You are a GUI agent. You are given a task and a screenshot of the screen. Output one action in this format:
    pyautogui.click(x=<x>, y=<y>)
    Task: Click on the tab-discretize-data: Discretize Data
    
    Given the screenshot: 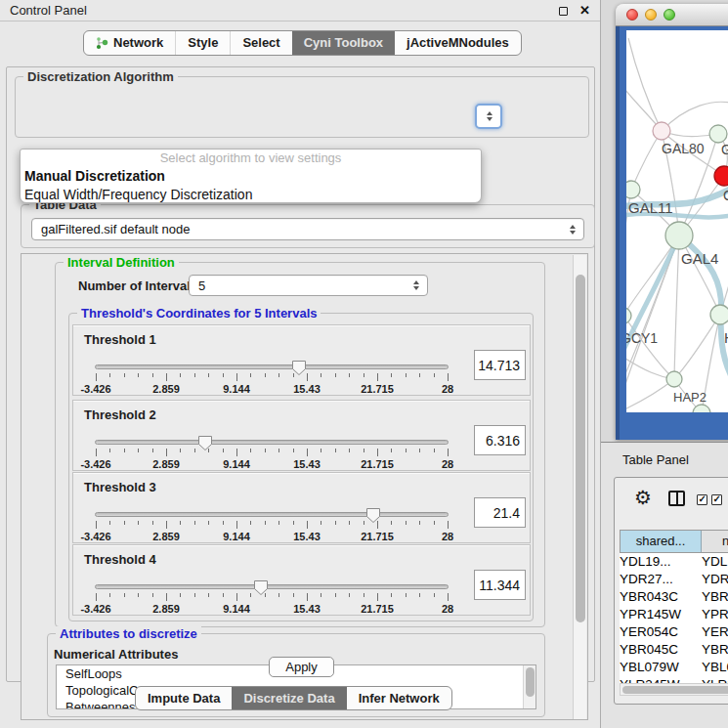 What is the action you would take?
    pyautogui.click(x=289, y=698)
    